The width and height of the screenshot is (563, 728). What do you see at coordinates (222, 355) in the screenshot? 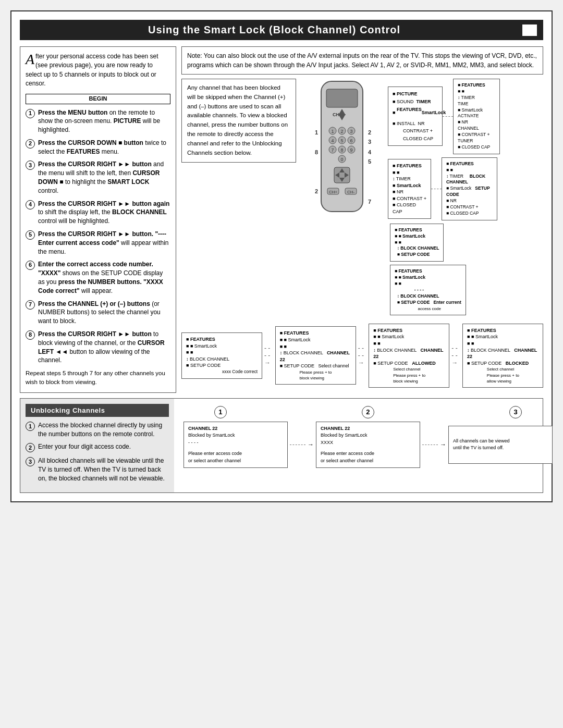
I see `bottom-tv-1: ■ FEATURES ■ ■ SmartLock ■ ■ ↕ BLOCK CHA…` at bounding box center [222, 355].